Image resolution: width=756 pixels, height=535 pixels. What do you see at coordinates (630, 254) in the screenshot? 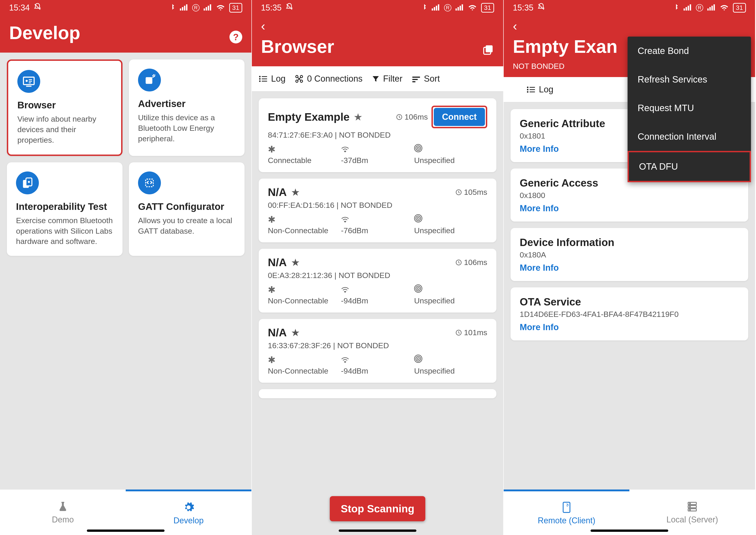
I see `service-card: Device Information 0x180A More Info` at bounding box center [630, 254].